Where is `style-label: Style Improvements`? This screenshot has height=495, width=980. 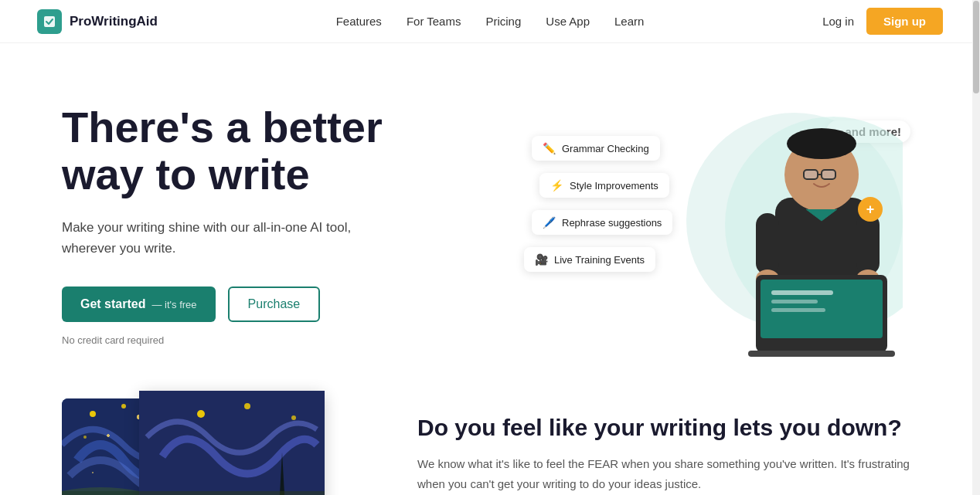
style-label: Style Improvements is located at coordinates (614, 185).